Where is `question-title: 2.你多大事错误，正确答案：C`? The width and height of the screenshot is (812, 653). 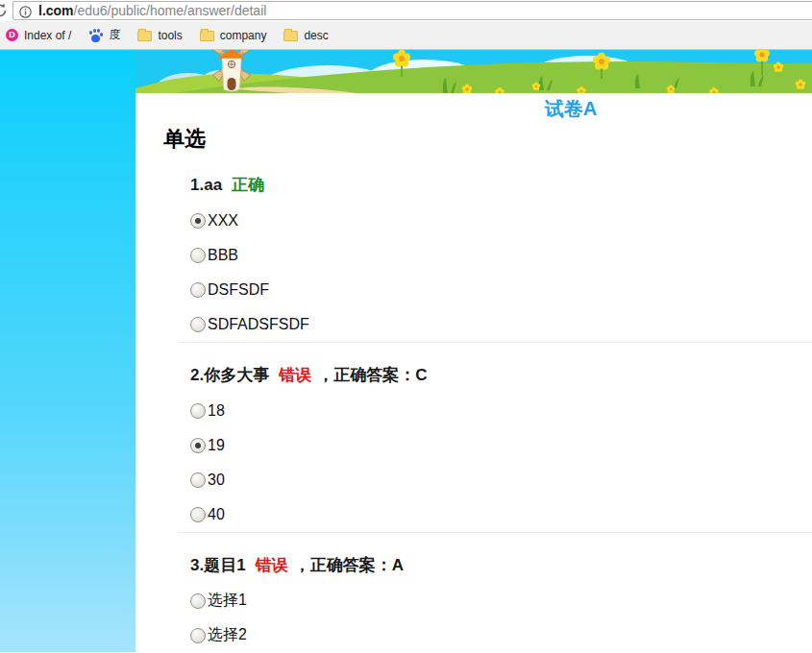
question-title: 2.你多大事错误，正确答案：C is located at coordinates (502, 375).